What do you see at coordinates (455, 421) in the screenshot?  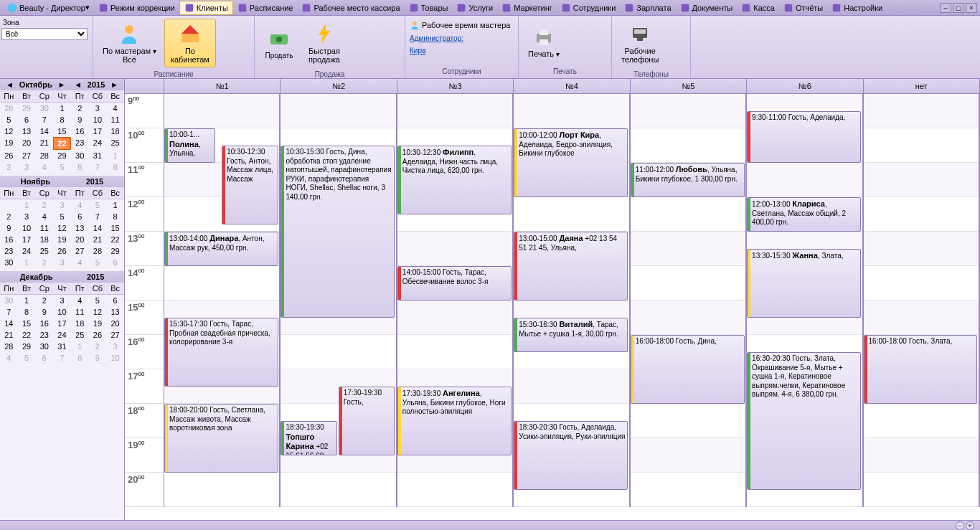 I see `appointment: 17:30-19:30 Ангелина, Ульяна, Бикини глу…` at bounding box center [455, 421].